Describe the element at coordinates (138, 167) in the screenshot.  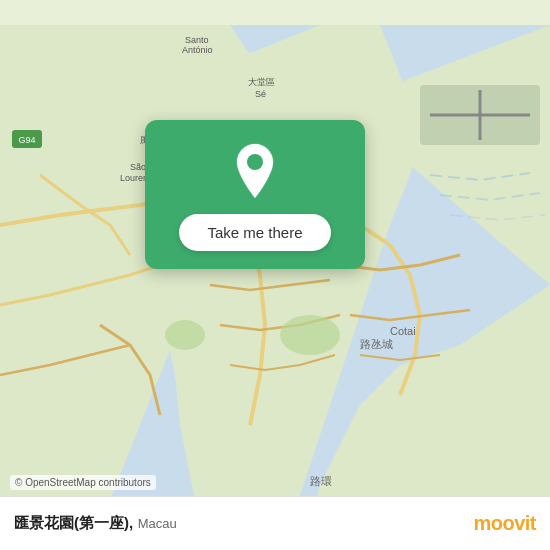
I see `svg-text: São` at that location.